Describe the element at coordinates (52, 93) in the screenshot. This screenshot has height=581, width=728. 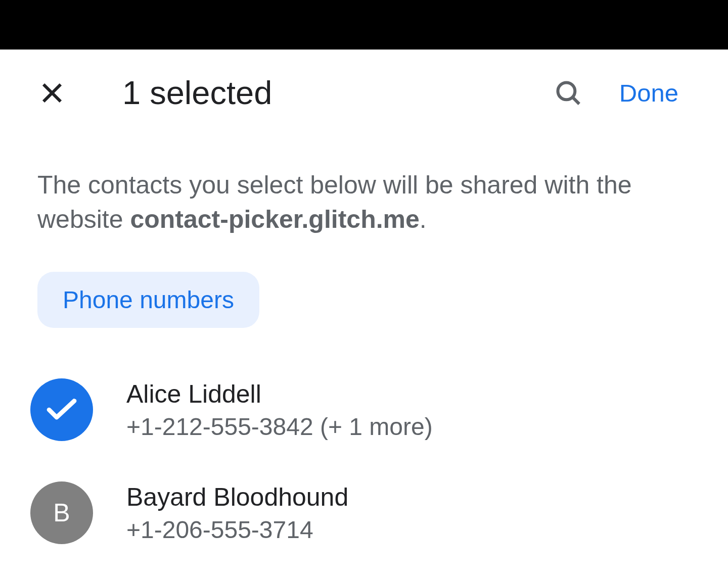
I see `close-button` at that location.